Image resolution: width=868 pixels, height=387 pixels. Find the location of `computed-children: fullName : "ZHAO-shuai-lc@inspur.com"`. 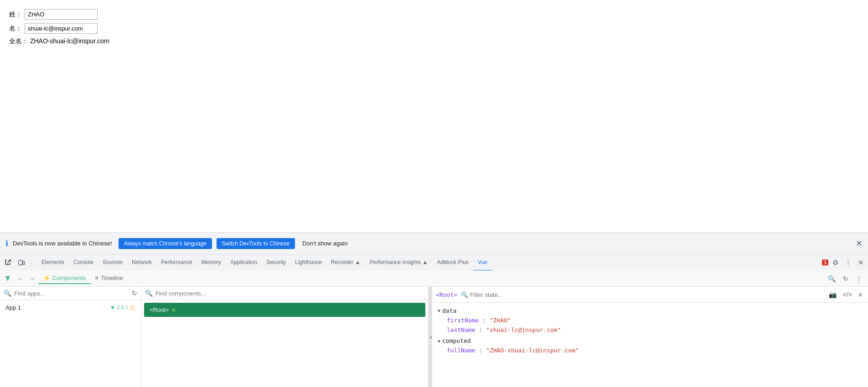

computed-children: fullName : "ZHAO-shuai-lc@inspur.com" is located at coordinates (650, 351).